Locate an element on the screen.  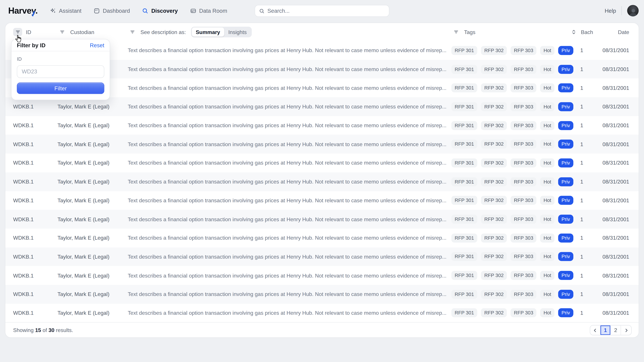
reset-link: Reset is located at coordinates (97, 45).